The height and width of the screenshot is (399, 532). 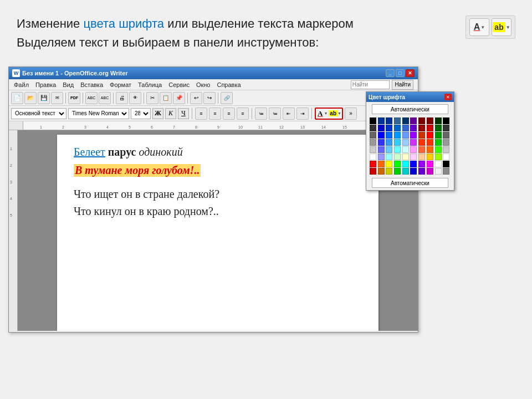 What do you see at coordinates (229, 114) in the screenshot?
I see `align-right-btn: ≡` at bounding box center [229, 114].